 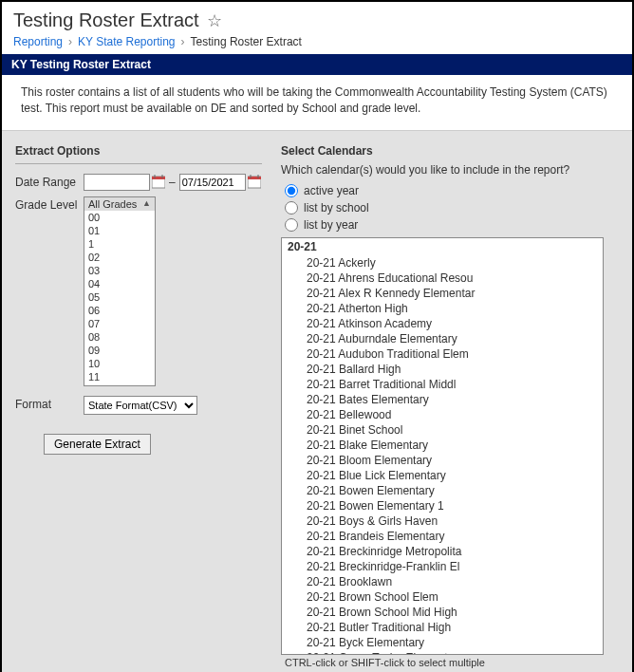 What do you see at coordinates (442, 582) in the screenshot?
I see `calendar-item: 20-21 Brooklawn` at bounding box center [442, 582].